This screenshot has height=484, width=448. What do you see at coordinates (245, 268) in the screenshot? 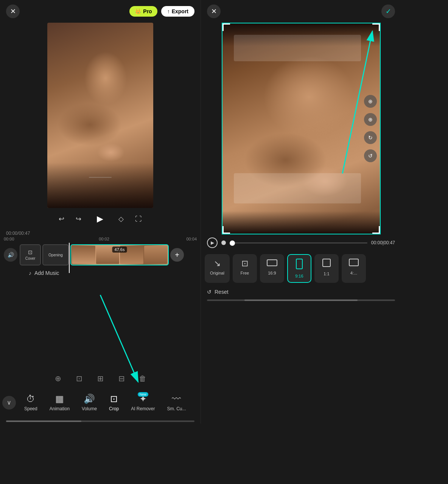
I see `ar-free: ⊡ Free` at bounding box center [245, 268].